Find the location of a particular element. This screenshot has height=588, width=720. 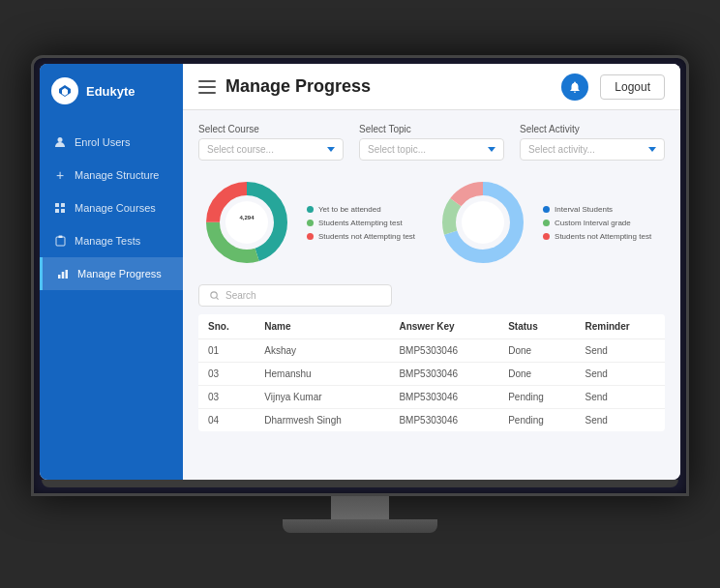

filter-activity-arrow is located at coordinates (652, 149).